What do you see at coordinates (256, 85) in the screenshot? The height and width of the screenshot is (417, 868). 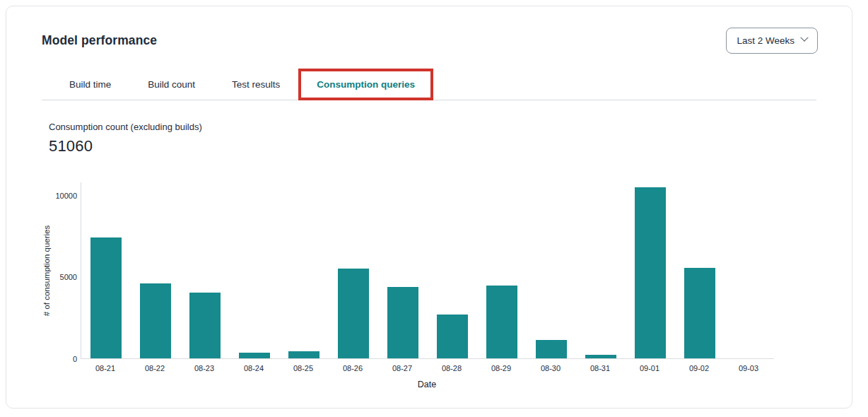 I see `tab-label: Test results` at bounding box center [256, 85].